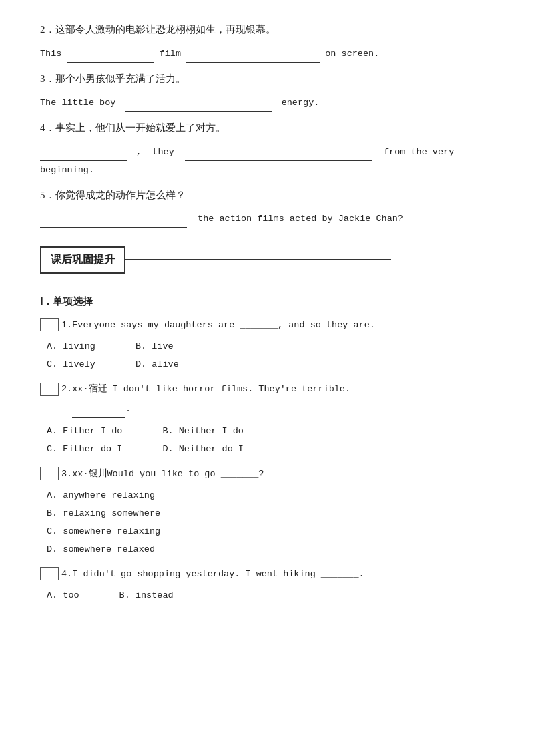  What do you see at coordinates (49, 474) in the screenshot?
I see `choice-3-bracket` at bounding box center [49, 474].